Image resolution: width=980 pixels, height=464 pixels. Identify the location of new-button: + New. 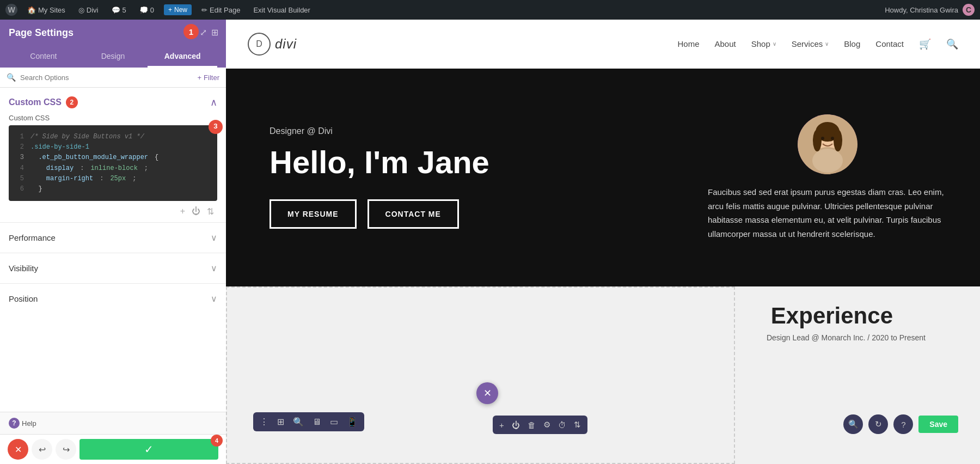
(177, 10).